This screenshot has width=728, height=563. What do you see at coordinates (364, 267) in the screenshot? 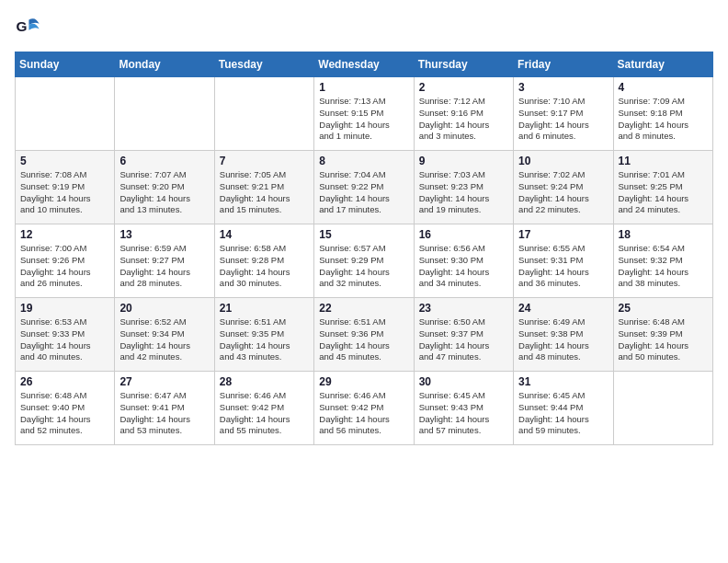
I see `day-content: Sunrise: 6:57 AM Sunset: 9:29 PM Dayligh…` at bounding box center [364, 267].